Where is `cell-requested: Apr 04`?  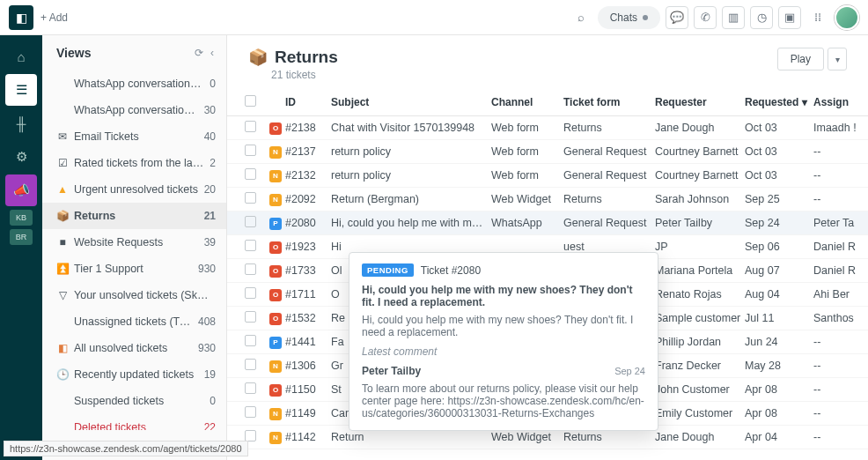
cell-requested: Apr 04 is located at coordinates (779, 437).